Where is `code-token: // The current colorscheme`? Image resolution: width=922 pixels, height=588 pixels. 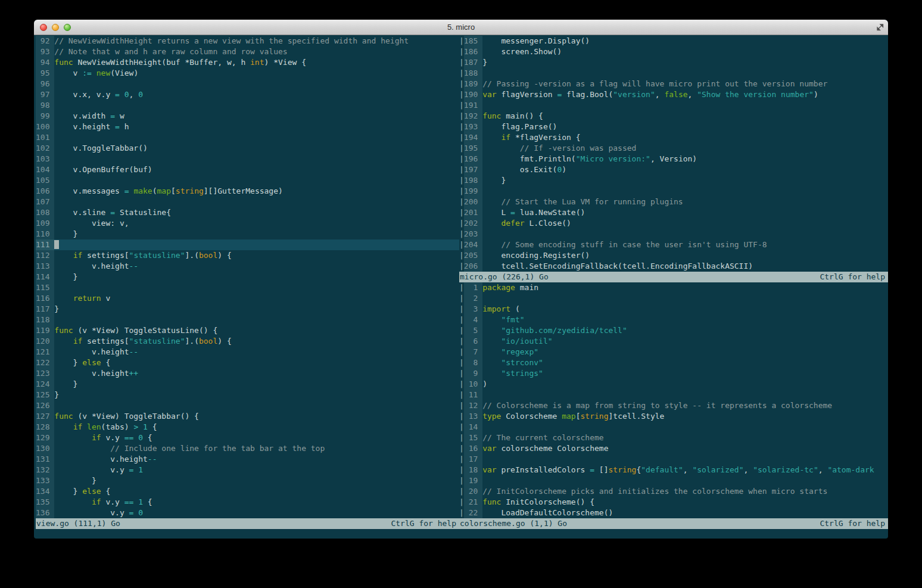 code-token: // The current colorscheme is located at coordinates (543, 437).